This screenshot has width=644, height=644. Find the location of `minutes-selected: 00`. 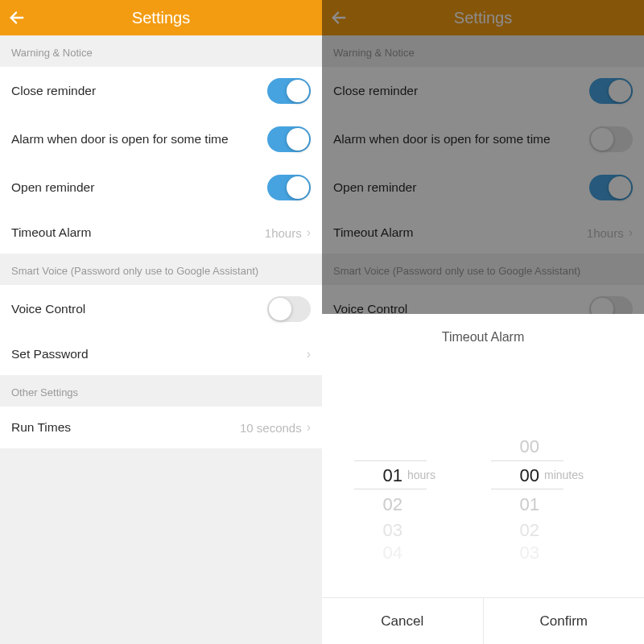

minutes-selected: 00 is located at coordinates (515, 476).